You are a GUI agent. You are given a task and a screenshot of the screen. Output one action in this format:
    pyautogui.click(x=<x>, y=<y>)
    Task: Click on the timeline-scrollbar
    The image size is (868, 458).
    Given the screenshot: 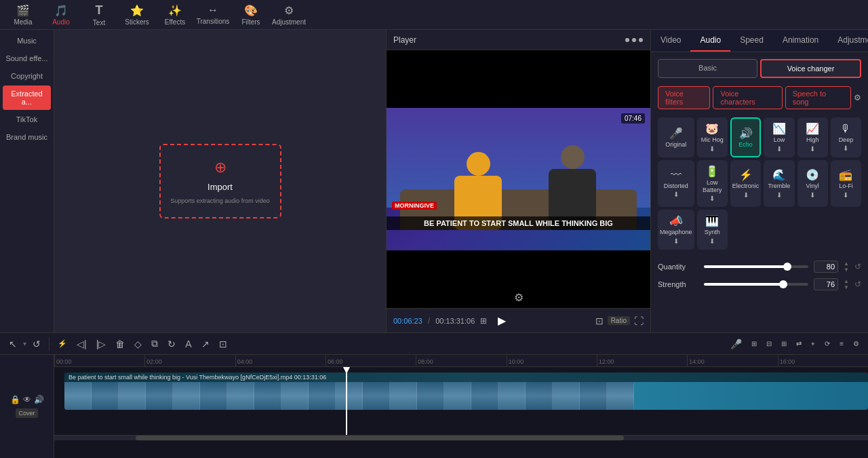 What is the action you would take?
    pyautogui.click(x=461, y=438)
    